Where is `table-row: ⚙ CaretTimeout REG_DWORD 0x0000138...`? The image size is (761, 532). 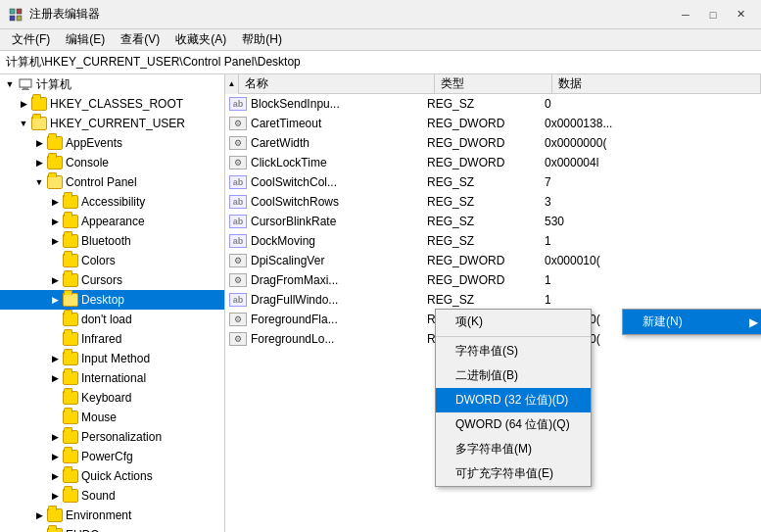 table-row: ⚙ CaretTimeout REG_DWORD 0x0000138... is located at coordinates (494, 123).